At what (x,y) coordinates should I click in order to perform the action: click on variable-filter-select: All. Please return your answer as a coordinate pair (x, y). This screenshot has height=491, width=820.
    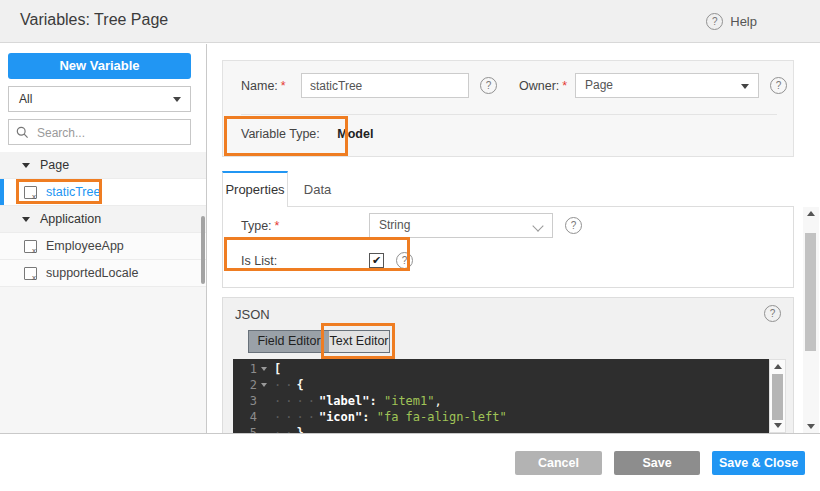
    Looking at the image, I should click on (100, 99).